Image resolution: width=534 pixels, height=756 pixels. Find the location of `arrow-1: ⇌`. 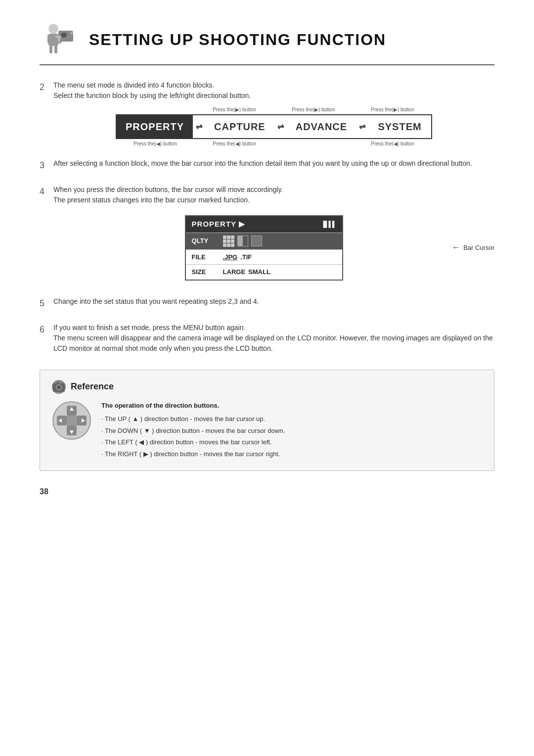

arrow-1: ⇌ is located at coordinates (199, 127).